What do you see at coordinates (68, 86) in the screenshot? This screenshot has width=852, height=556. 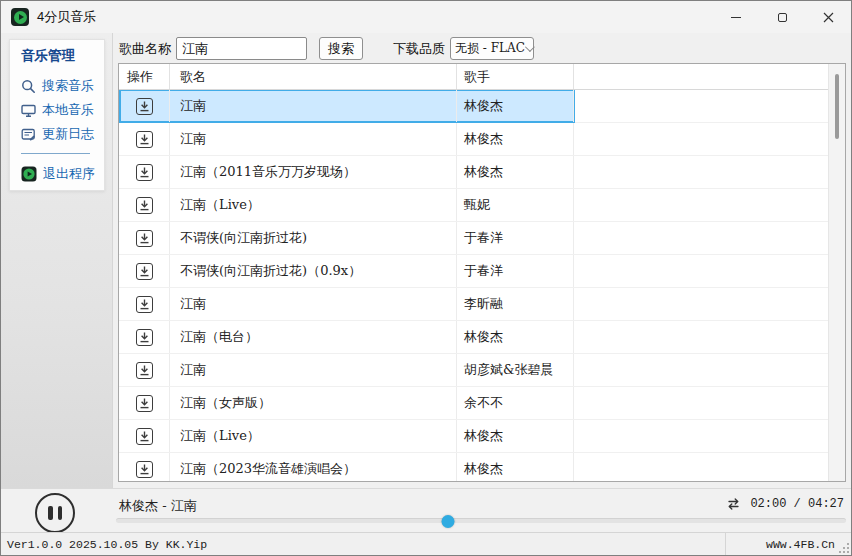 I see `sidebar-item-label: 搜索音乐` at bounding box center [68, 86].